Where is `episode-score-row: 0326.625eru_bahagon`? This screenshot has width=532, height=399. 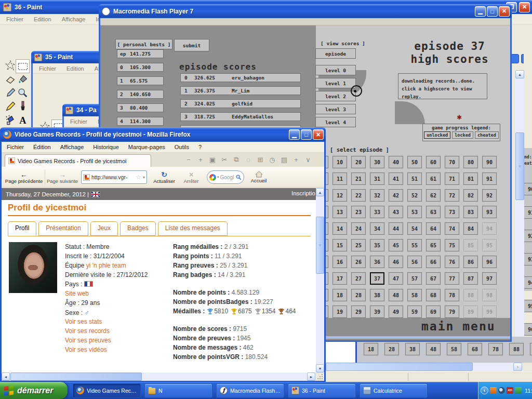 episode-score-row: 0326.625eru_bahagon is located at coordinates (241, 78).